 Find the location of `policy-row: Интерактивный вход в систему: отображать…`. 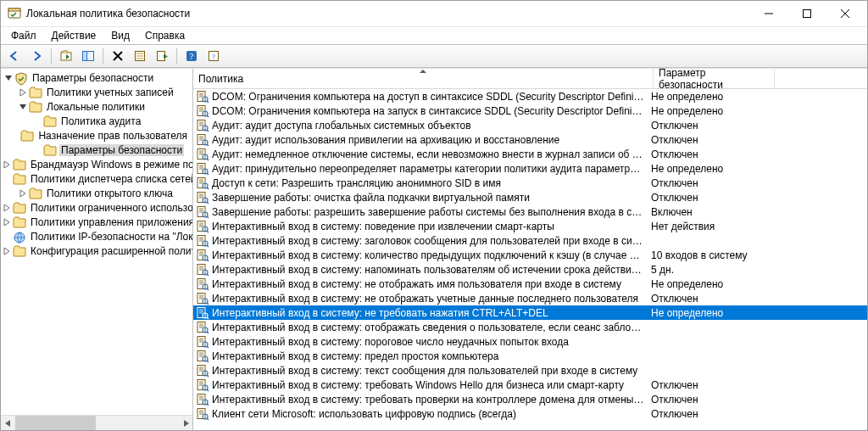

policy-row: Интерактивный вход в систему: отображать… is located at coordinates (531, 327).